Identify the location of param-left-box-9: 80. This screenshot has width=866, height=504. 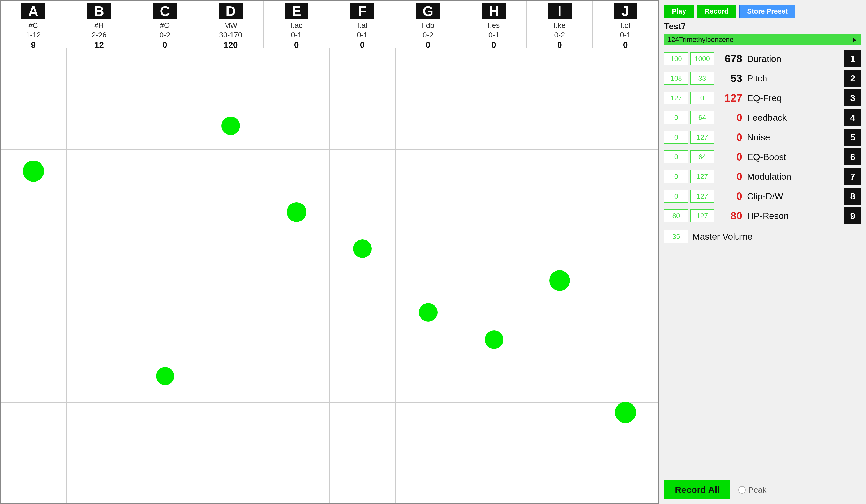
(676, 216).